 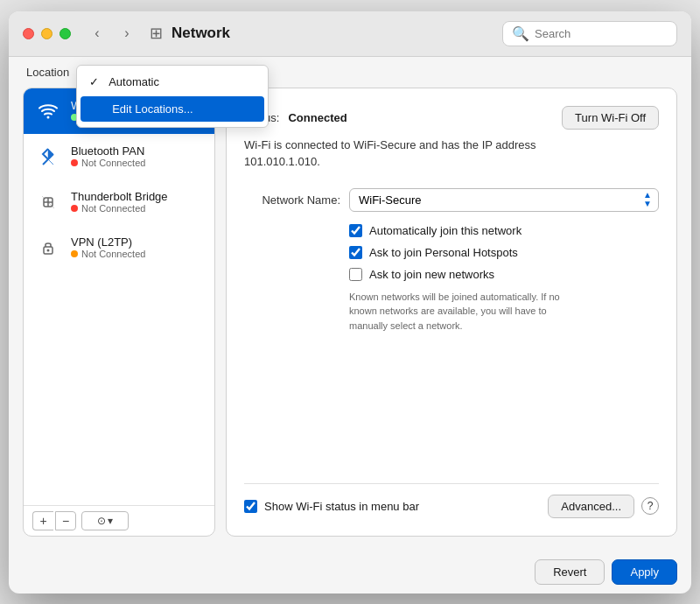 I want to click on status-row: Status: Connected Turn Wi-Fi Off, so click(x=452, y=117).